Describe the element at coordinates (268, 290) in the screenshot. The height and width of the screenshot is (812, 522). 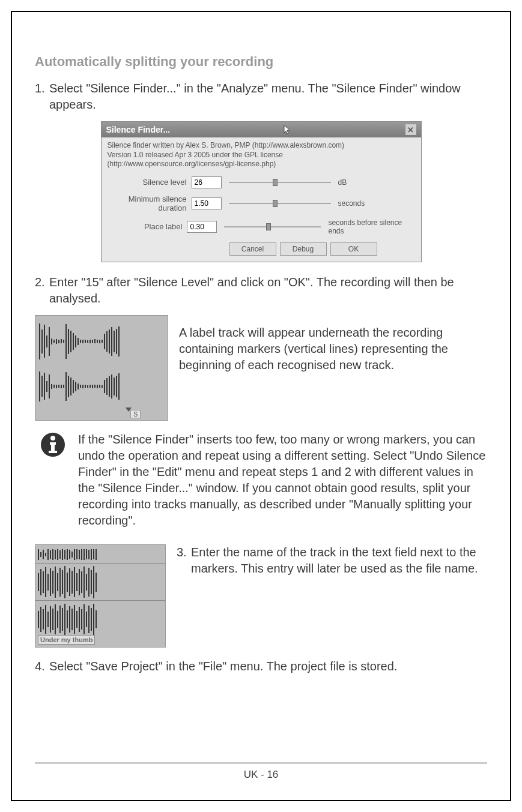
I see `step-text: Enter "15" after "Silence Level" and cli…` at that location.